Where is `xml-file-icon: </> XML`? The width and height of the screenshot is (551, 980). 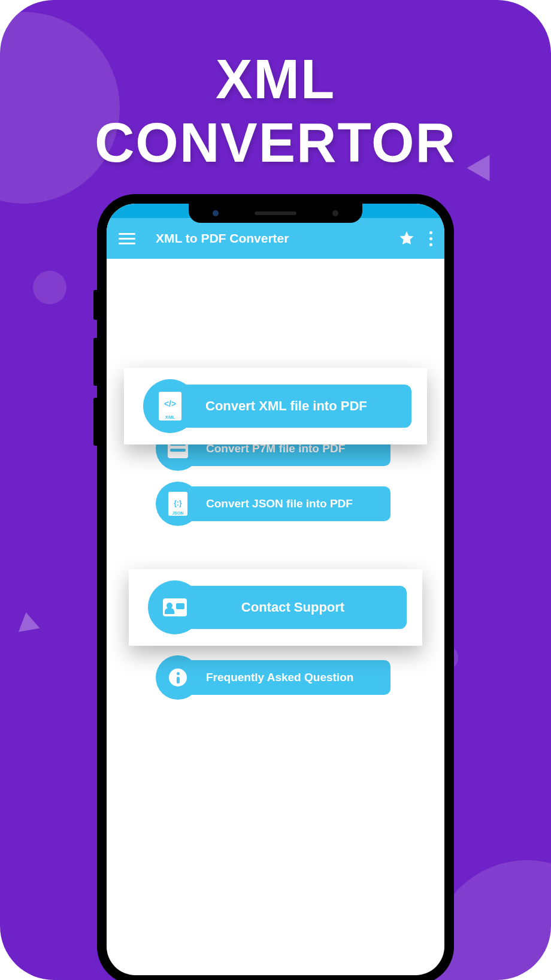
xml-file-icon: </> XML is located at coordinates (170, 406).